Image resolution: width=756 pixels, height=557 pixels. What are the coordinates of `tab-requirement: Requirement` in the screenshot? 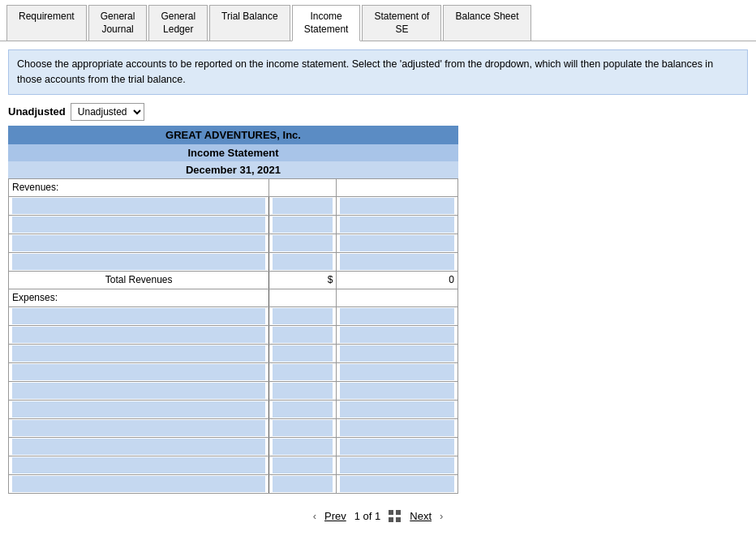 It's located at (47, 23).